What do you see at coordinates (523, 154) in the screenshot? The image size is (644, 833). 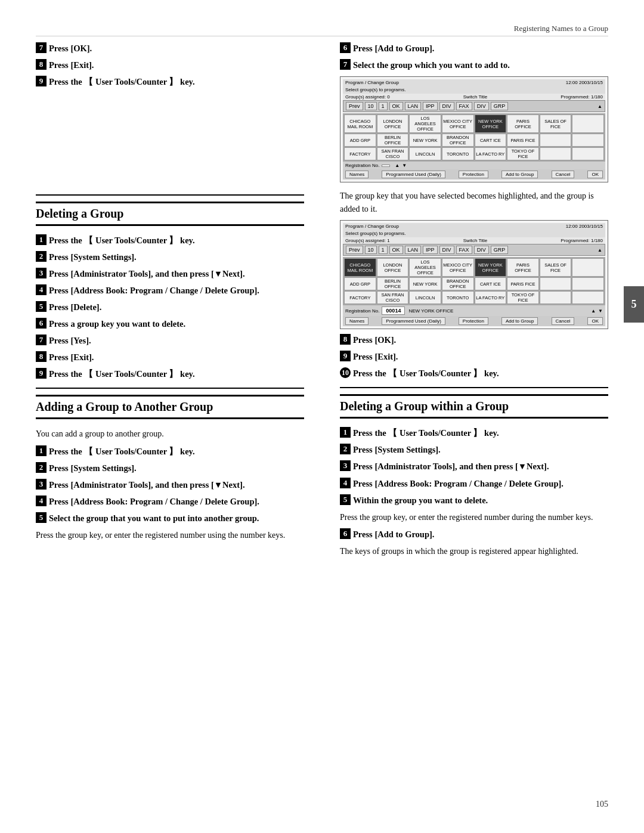 I see `ss1-cell-22: TOKYO OF FICE` at bounding box center [523, 154].